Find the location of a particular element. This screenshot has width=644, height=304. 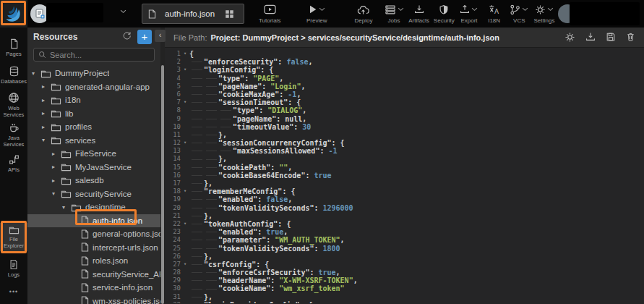

code-line: 4"type": "PAGE", is located at coordinates (405, 78).